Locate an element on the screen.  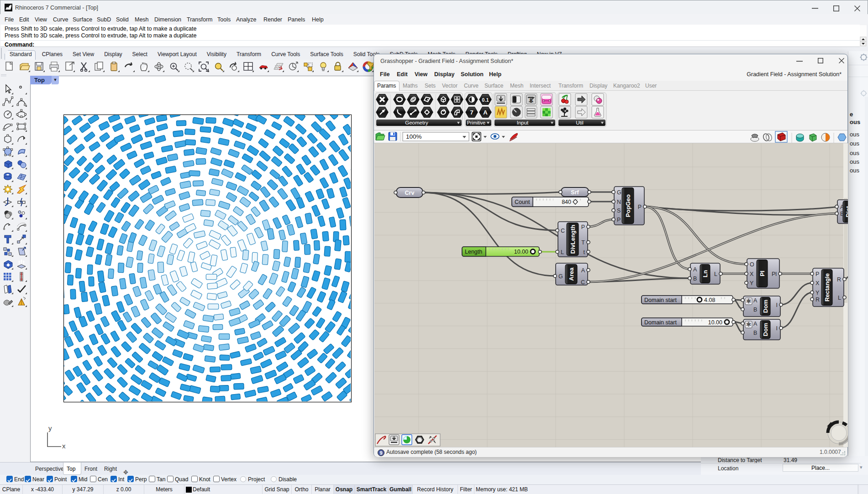
svg-text: Input is located at coordinates (523, 123).